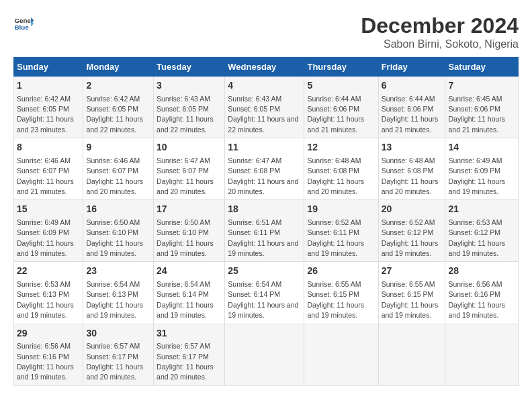  What do you see at coordinates (482, 169) in the screenshot?
I see `day-cell: 14Sunrise: 6:49 AMSunset: 6:09 PMDayligh…` at bounding box center [482, 169].